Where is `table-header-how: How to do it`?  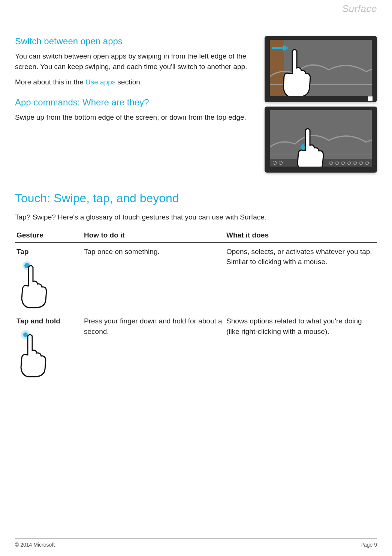
table-header-how: How to do it is located at coordinates (154, 235).